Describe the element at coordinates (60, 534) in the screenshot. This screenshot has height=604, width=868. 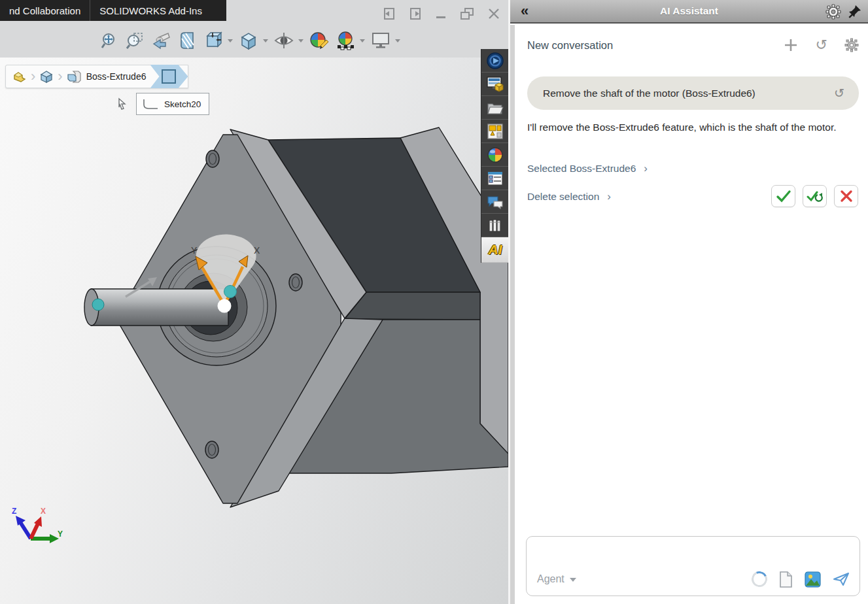
I see `triad-y-label: Y` at that location.